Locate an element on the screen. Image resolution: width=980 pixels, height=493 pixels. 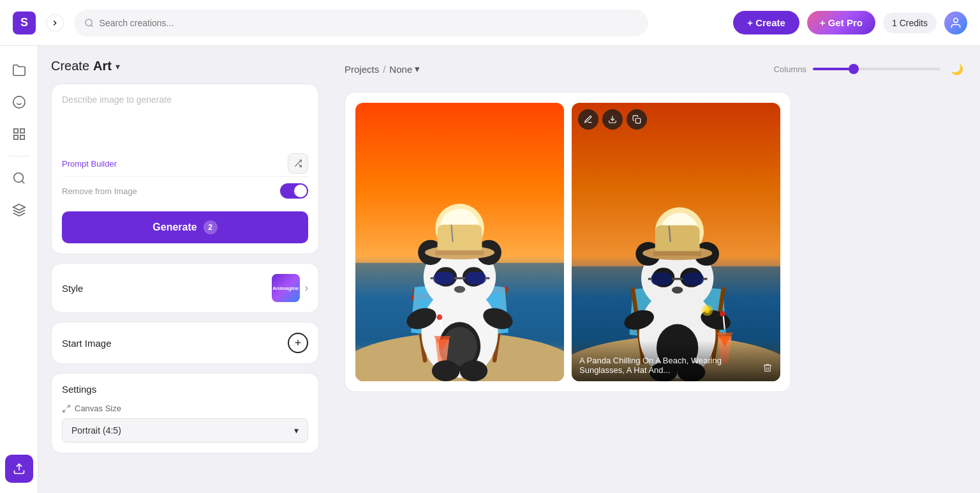
breadcrumb-current: None ▾ is located at coordinates (405, 69).